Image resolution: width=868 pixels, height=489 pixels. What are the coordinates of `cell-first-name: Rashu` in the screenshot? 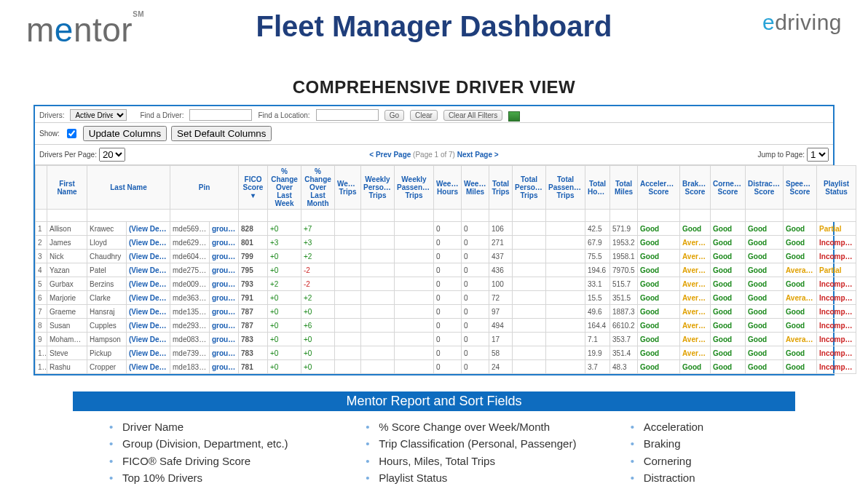 It's located at (67, 367).